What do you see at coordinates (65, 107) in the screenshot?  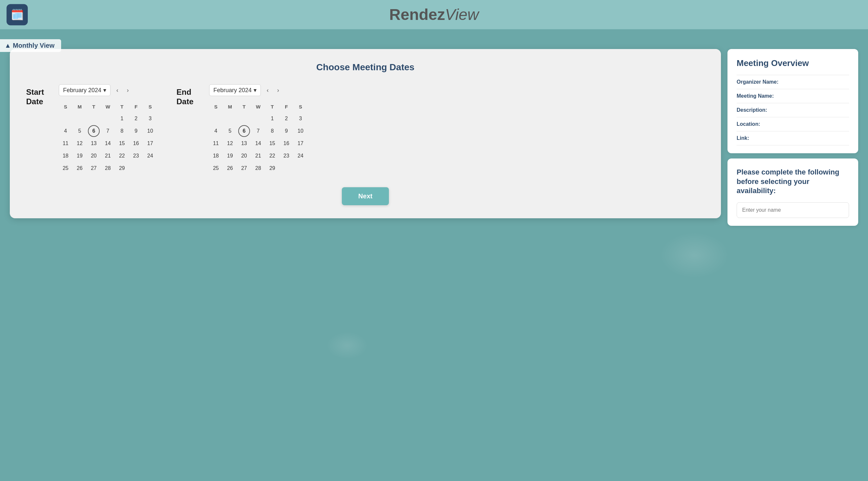 I see `start-day-header-sun: S` at bounding box center [65, 107].